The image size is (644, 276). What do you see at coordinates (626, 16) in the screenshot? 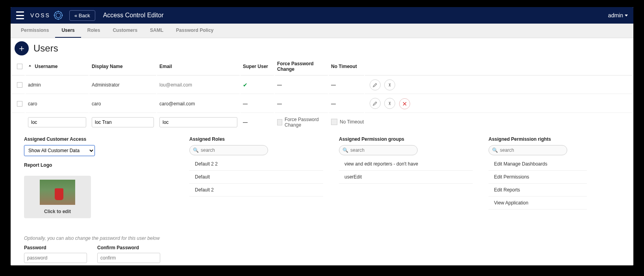
I see `chevron-down-icon` at bounding box center [626, 16].